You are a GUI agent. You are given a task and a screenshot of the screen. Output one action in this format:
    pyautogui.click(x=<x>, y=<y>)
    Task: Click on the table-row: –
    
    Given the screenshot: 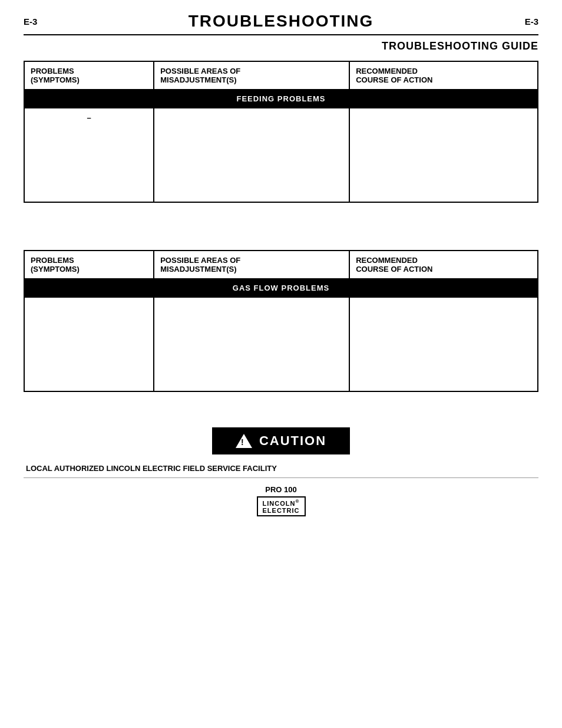 What is the action you would take?
    pyautogui.click(x=281, y=155)
    